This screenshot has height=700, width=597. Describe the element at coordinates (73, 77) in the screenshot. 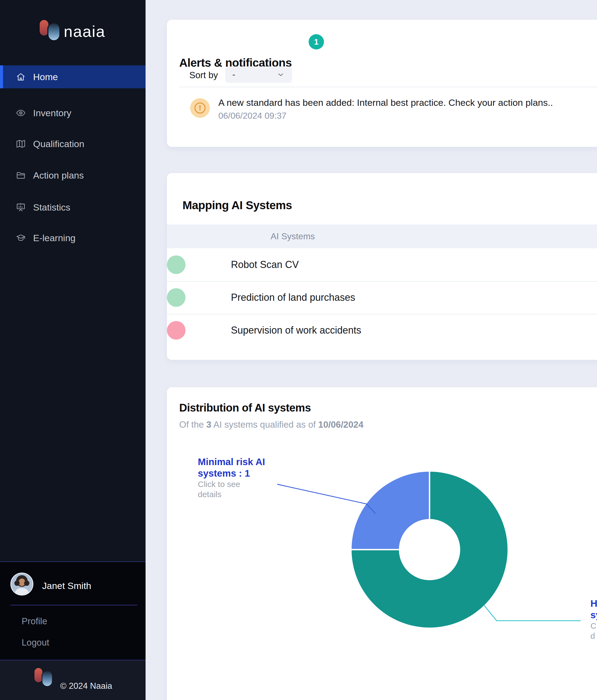

I see `sidebar-item-home: Home` at that location.